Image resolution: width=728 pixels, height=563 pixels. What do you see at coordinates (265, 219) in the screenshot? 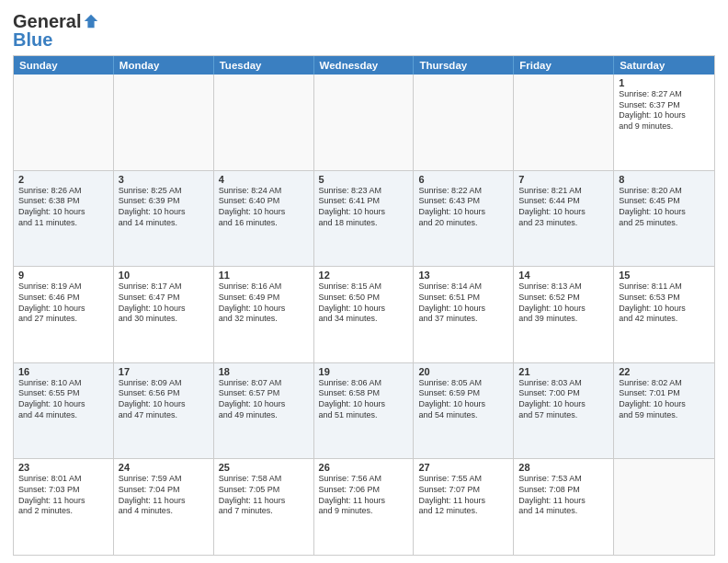
I see `cal-cell: 4Sunrise: 8:24 AM Sunset: 6:40 PM Daylig…` at bounding box center [265, 219].